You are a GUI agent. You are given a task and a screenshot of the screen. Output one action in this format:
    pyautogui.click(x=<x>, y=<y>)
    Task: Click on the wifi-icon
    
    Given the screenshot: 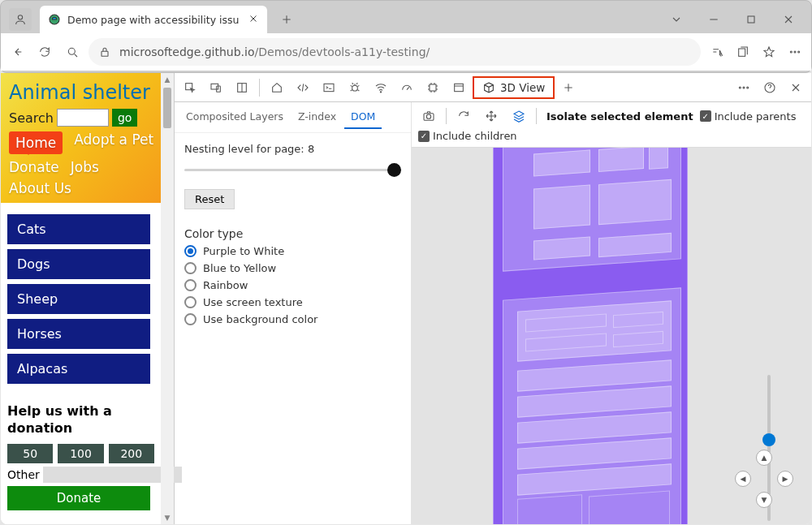 What is the action you would take?
    pyautogui.click(x=381, y=88)
    